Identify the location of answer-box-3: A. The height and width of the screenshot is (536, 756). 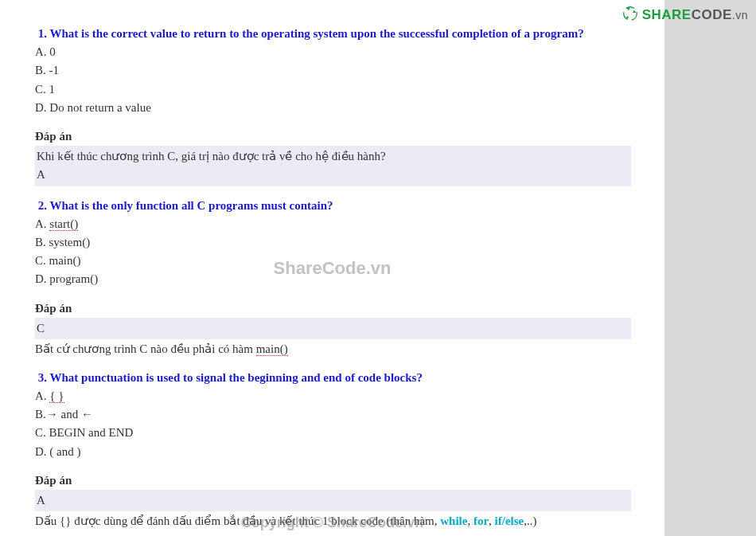
(333, 500).